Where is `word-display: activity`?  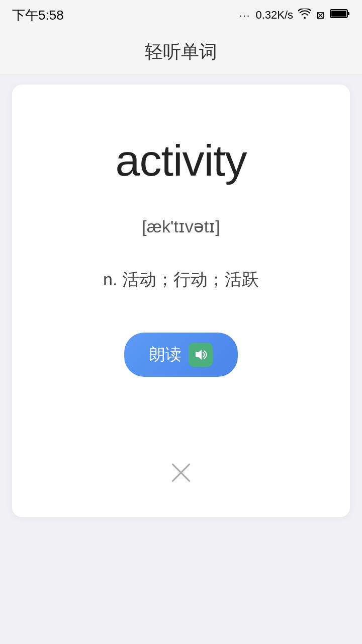 word-display: activity is located at coordinates (181, 160).